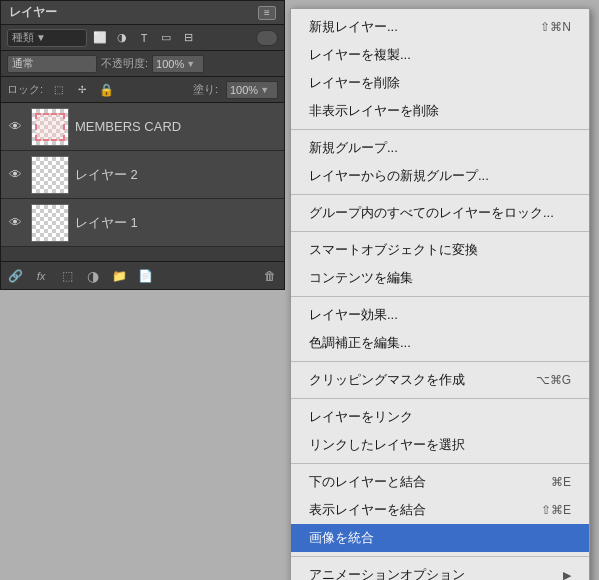  What do you see at coordinates (178, 126) in the screenshot?
I see `layer-name: MEMBERS CARD` at bounding box center [178, 126].